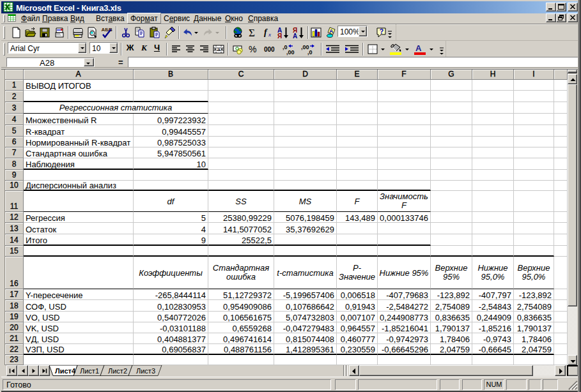  What do you see at coordinates (290, 52) in the screenshot?
I see `svg-text: ,00` at bounding box center [290, 52].